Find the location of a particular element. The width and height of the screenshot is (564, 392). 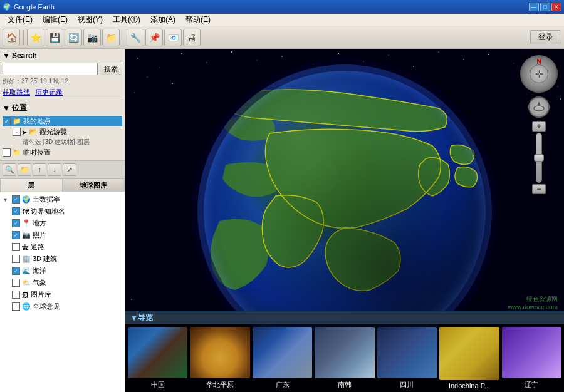

tour-header: ▼ 导览 is located at coordinates (345, 317).